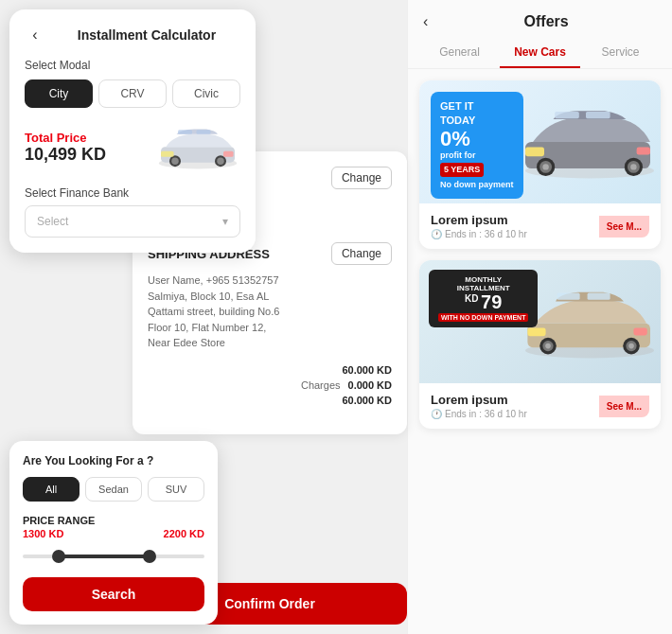 The height and width of the screenshot is (634, 672). I want to click on promo-kd-amount: 79, so click(491, 302).